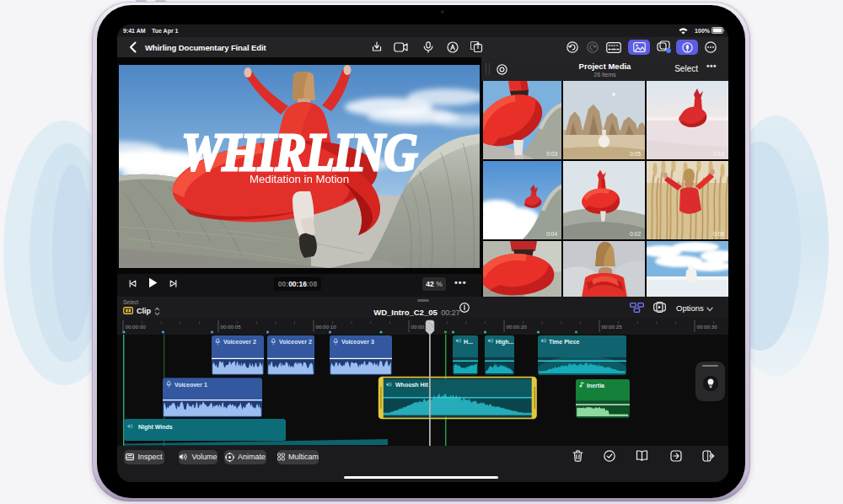 The image size is (843, 504). I want to click on svg-text: 0:06, so click(718, 234).